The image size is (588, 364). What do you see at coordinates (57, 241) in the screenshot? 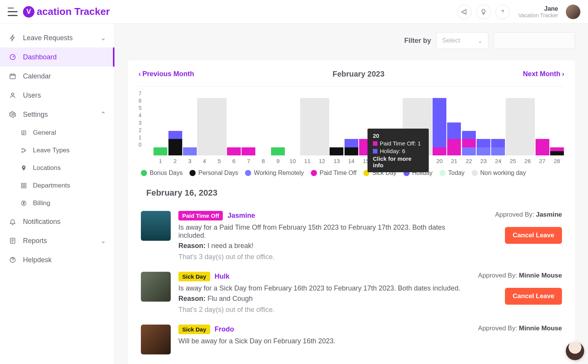
I see `sidebar-item-reports: Reports ⌄` at bounding box center [57, 241].